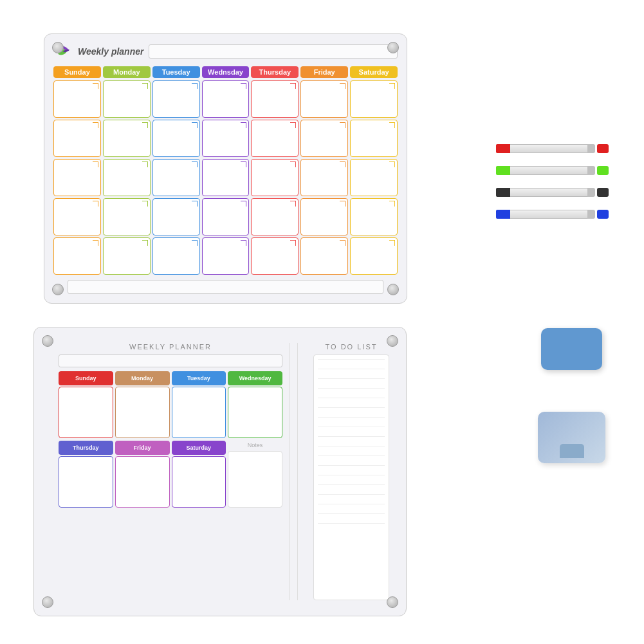  What do you see at coordinates (48, 341) in the screenshot?
I see `bolt-bottom-tl` at bounding box center [48, 341].